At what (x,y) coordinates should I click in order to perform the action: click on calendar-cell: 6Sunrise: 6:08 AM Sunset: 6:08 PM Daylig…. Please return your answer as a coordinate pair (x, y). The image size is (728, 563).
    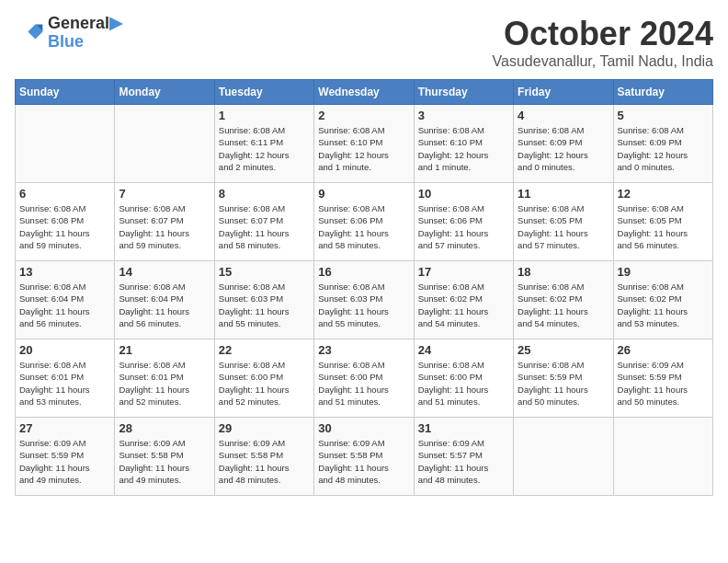
    Looking at the image, I should click on (65, 223).